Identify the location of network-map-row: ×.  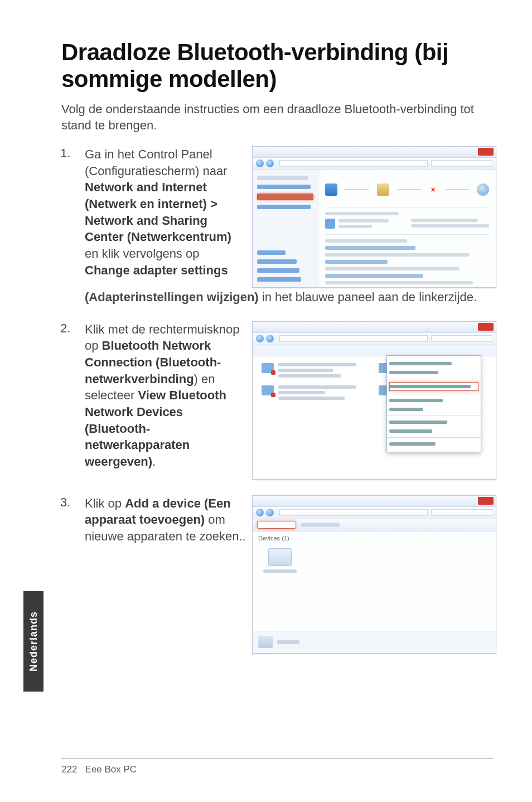
(407, 190).